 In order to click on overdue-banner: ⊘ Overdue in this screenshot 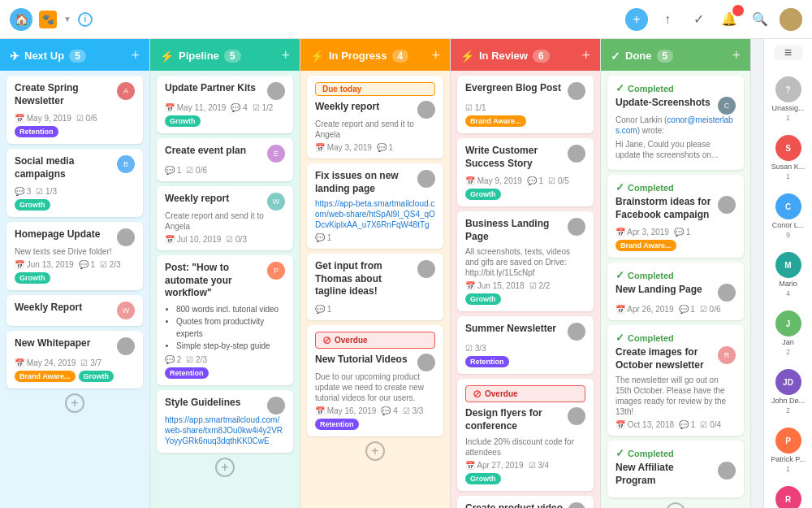, I will do `click(525, 393)`.